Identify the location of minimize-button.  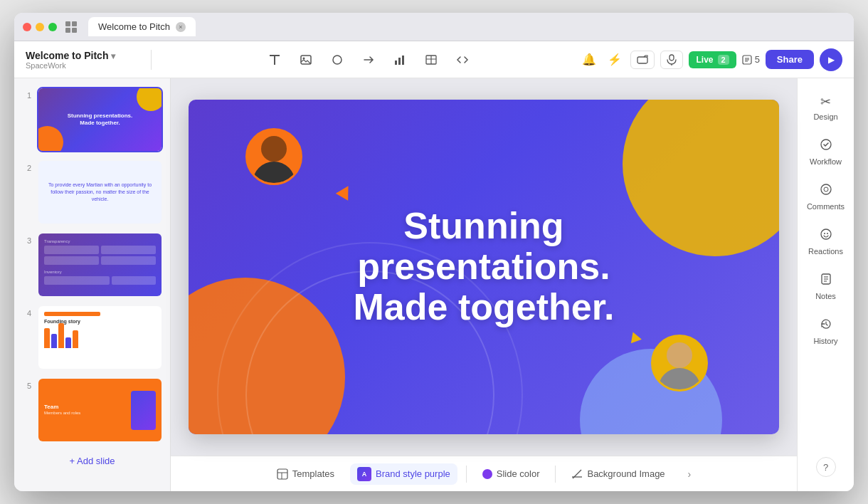
(40, 27).